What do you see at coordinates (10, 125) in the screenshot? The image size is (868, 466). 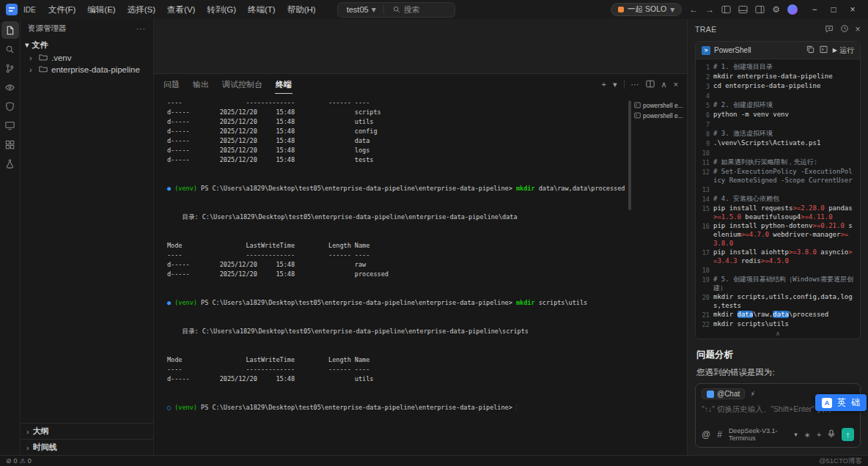 I see `remote-monitor-icon` at bounding box center [10, 125].